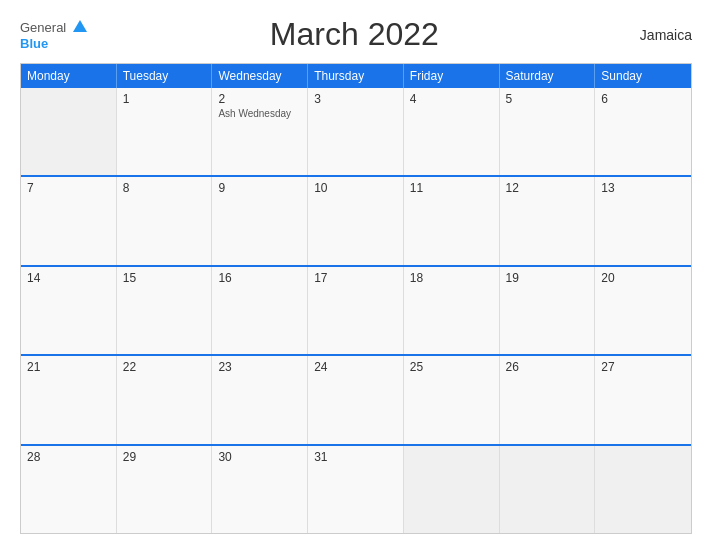 The width and height of the screenshot is (712, 550). What do you see at coordinates (548, 76) in the screenshot?
I see `header-saturday: Saturday` at bounding box center [548, 76].